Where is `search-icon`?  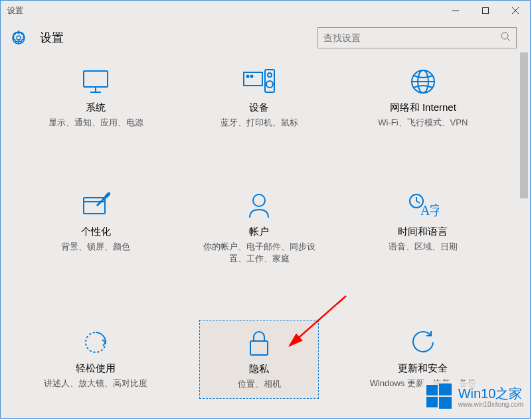
search-icon is located at coordinates (505, 38).